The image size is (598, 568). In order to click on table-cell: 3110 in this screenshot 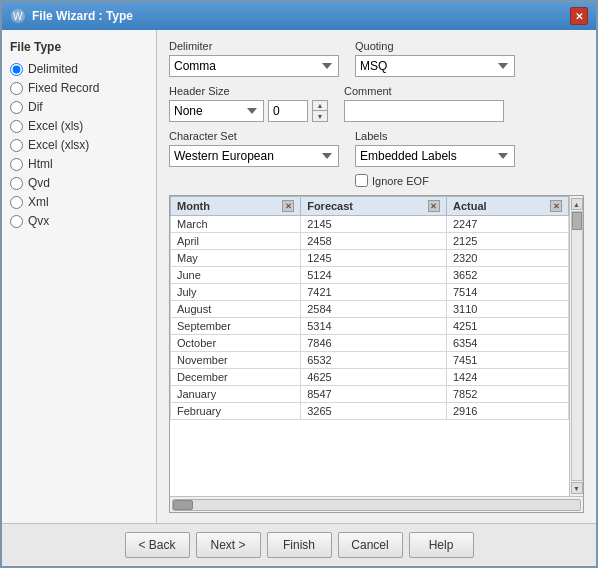, I will do `click(507, 310)`.